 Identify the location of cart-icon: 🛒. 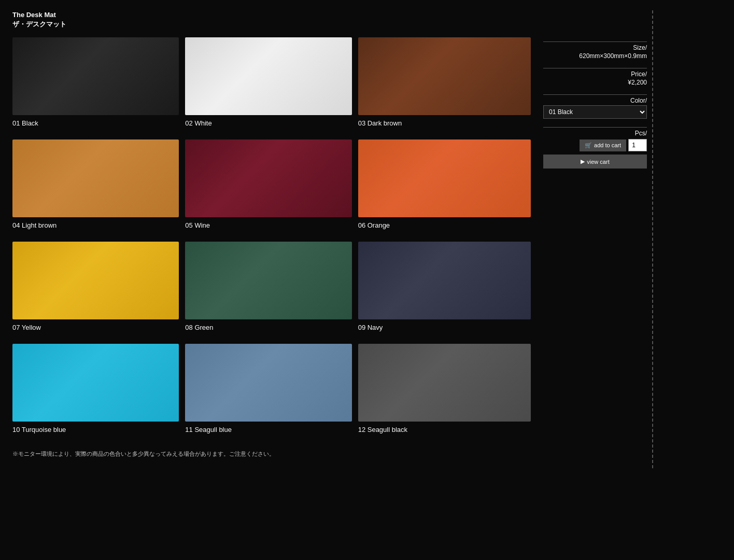
(588, 145).